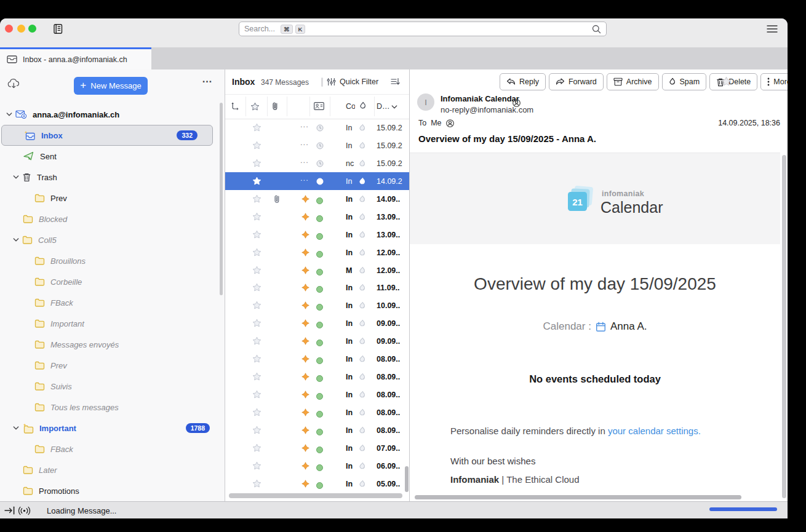  Describe the element at coordinates (112, 428) in the screenshot. I see `folder-item-important: Important1788` at that location.